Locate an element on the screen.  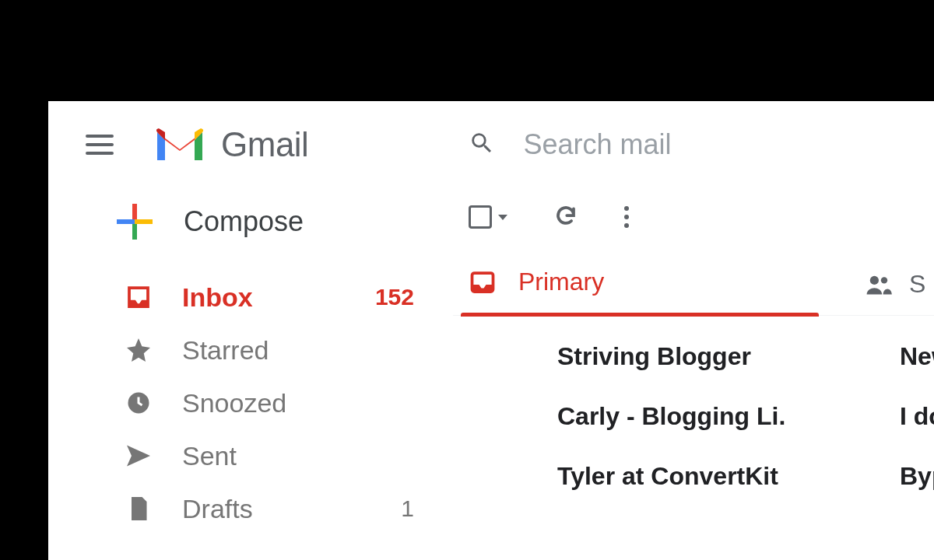
email-sender: Carly - Blogging Li. is located at coordinates (705, 417).